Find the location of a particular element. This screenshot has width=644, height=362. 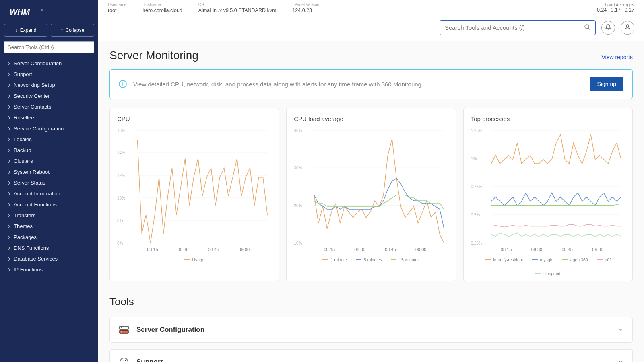

chart-body: 40%30%20%10% is located at coordinates (371, 187).